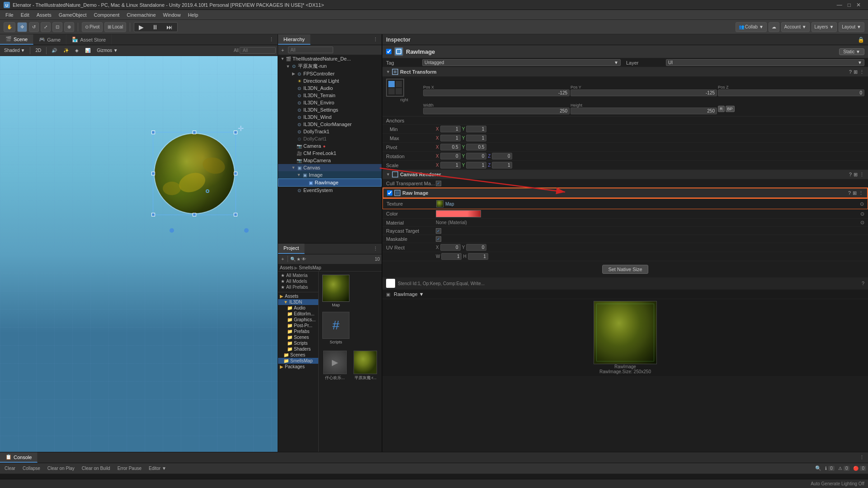 The image size is (868, 488). What do you see at coordinates (330, 139) in the screenshot?
I see `hierarchy-item-dollycart: ⊙ DollyCart1` at bounding box center [330, 139].